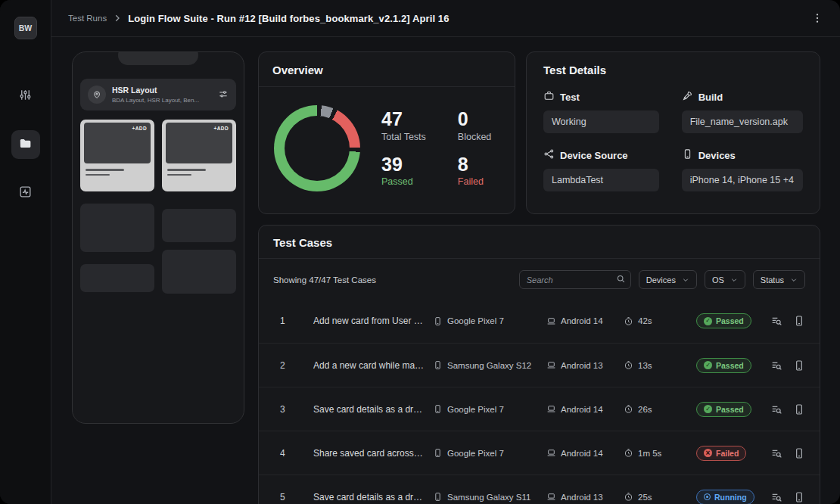 This screenshot has height=504, width=840. Describe the element at coordinates (539, 489) in the screenshot. I see `test-case-row: 5 Save card details as a draf... Samsung…` at that location.